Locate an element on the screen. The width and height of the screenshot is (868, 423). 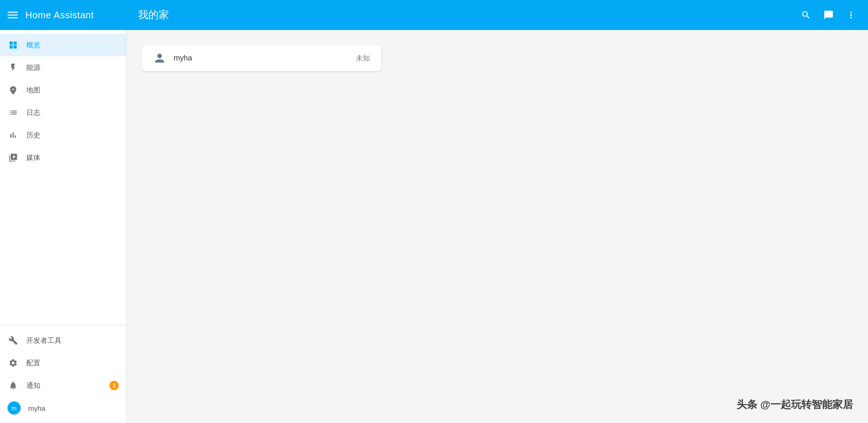
chat-button is located at coordinates (829, 15).